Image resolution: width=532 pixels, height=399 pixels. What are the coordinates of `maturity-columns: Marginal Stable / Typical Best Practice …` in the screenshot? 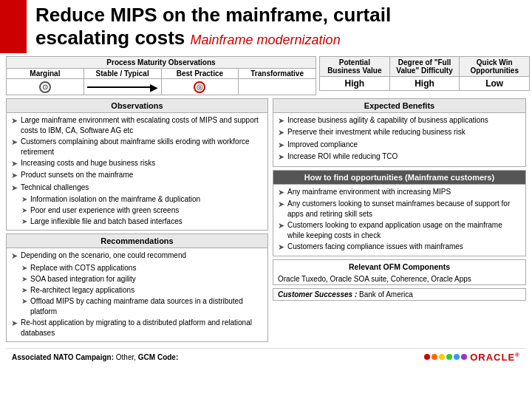 It's located at (161, 74).